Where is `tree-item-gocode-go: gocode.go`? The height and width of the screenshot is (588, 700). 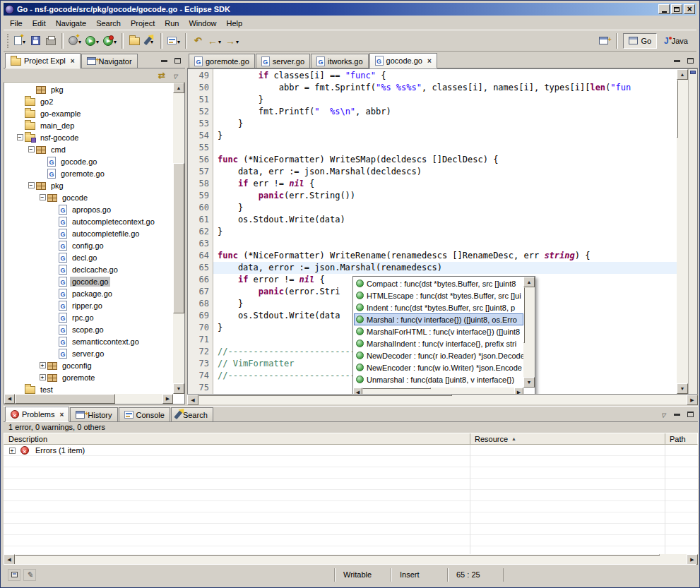
tree-item-gocode-go: gocode.go is located at coordinates (89, 281).